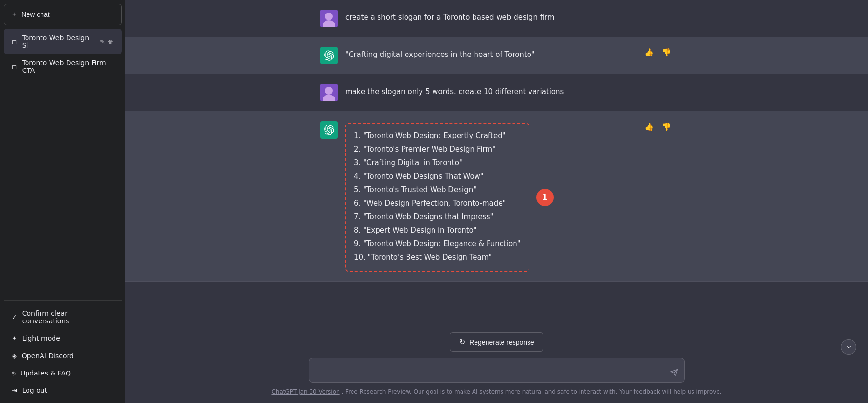 This screenshot has height=403, width=868. I want to click on footer-note: ChatGPT Jan 30 Version . Free Research P…, so click(497, 394).